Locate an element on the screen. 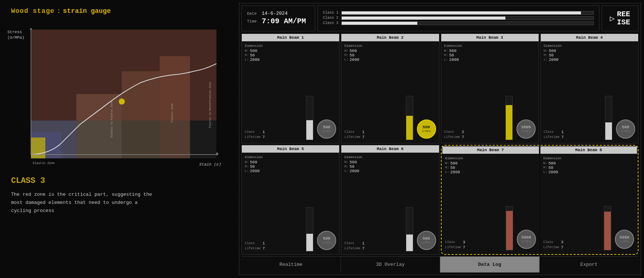  date-label: Date is located at coordinates (254, 14).